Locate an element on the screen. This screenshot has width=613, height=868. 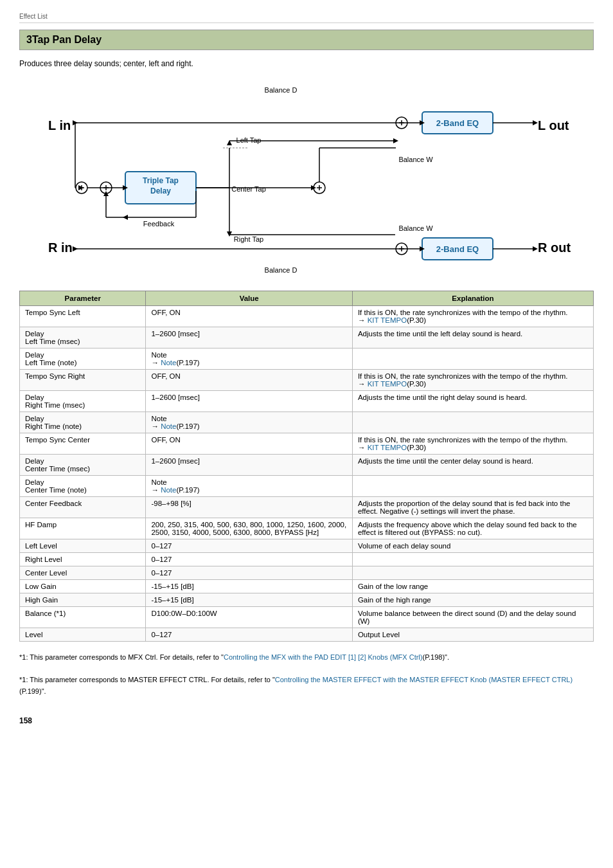
explanation-cell: Volume balance between the direct sound … is located at coordinates (473, 617).